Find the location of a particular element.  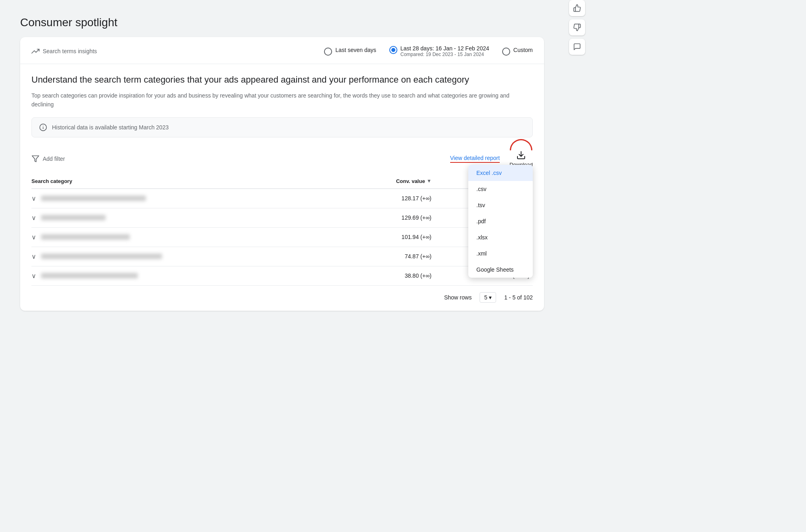

page-title: Consumer spotlight is located at coordinates (282, 23).